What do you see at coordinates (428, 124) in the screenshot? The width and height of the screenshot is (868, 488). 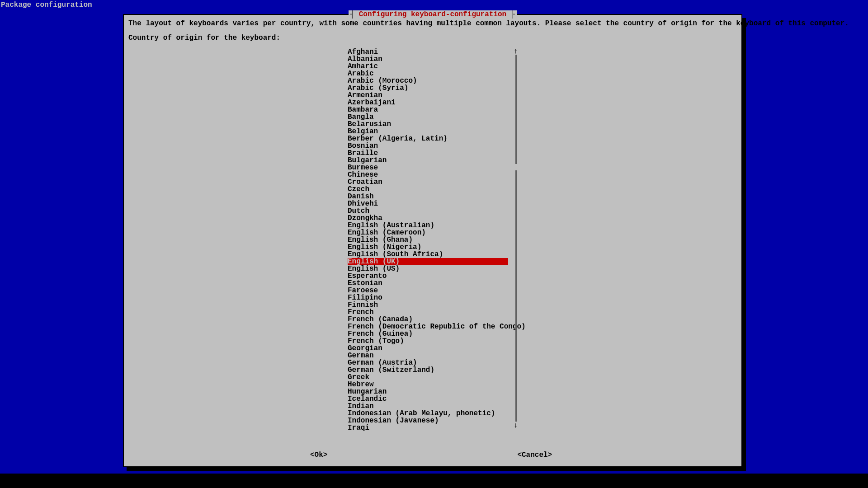 I see `list-item: Belarusian` at bounding box center [428, 124].